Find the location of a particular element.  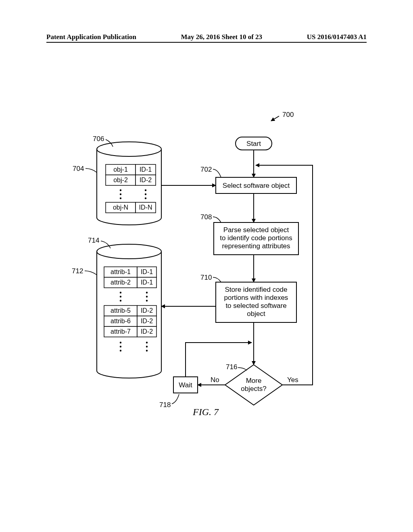

svg-text: attrib-5 is located at coordinates (121, 310).